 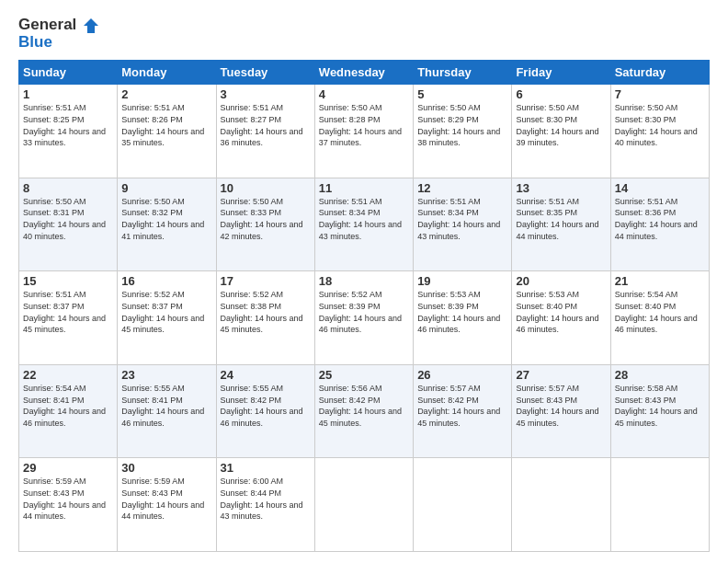 What do you see at coordinates (660, 188) in the screenshot?
I see `day-number: 14` at bounding box center [660, 188].